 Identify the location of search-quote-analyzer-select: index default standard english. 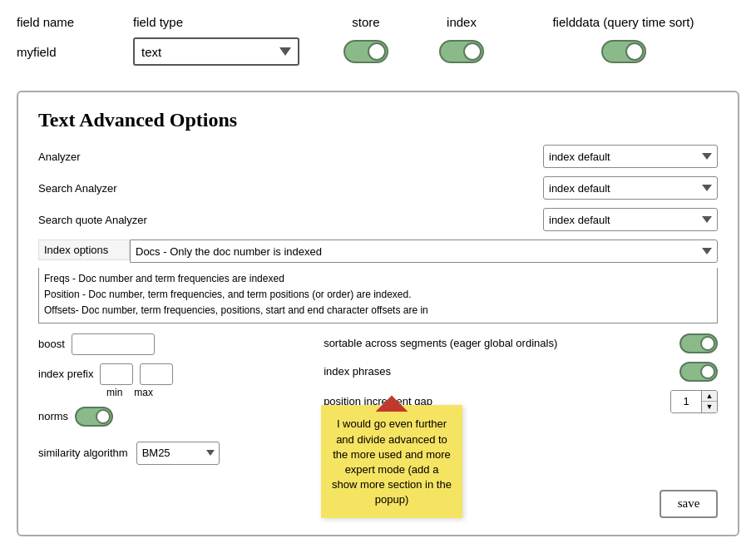
(630, 220).